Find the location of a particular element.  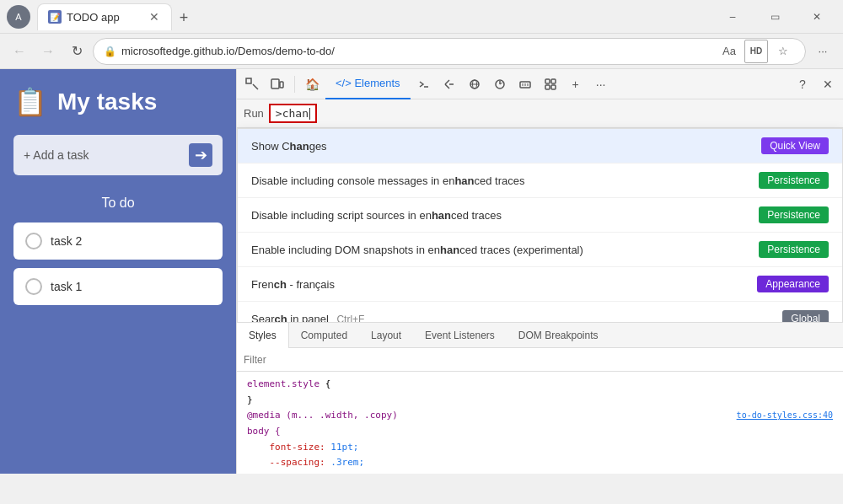

app-button is located at coordinates (550, 84).